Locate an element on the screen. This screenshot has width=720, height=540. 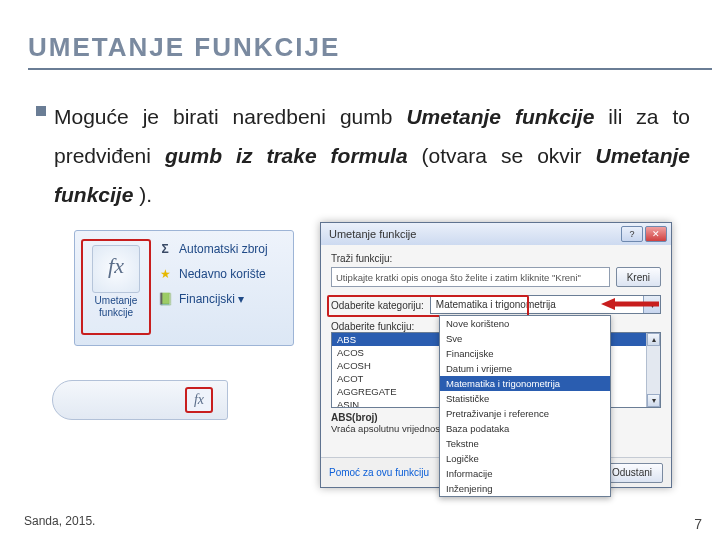
body-t7: ). is located at coordinates (146, 194).